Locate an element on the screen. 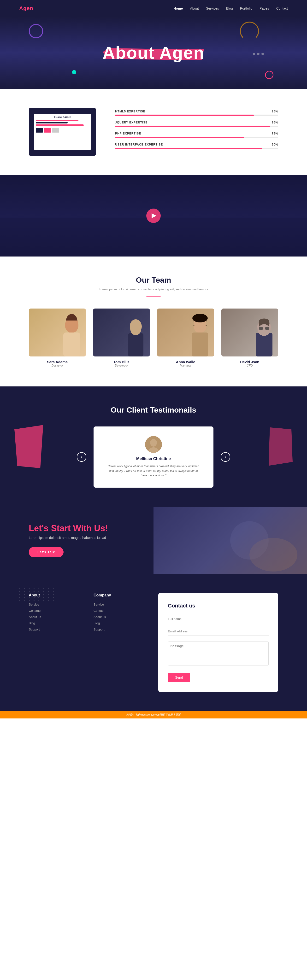 The height and width of the screenshot is (980, 307). footer-company-contact: Contact is located at coordinates (99, 611).